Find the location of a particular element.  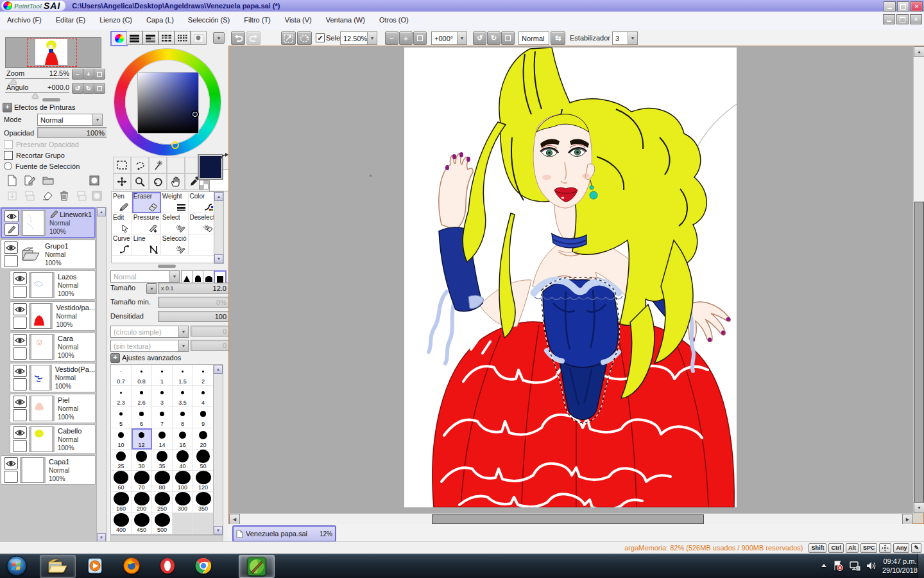

rotate-cw-button: ↻ is located at coordinates (494, 39).